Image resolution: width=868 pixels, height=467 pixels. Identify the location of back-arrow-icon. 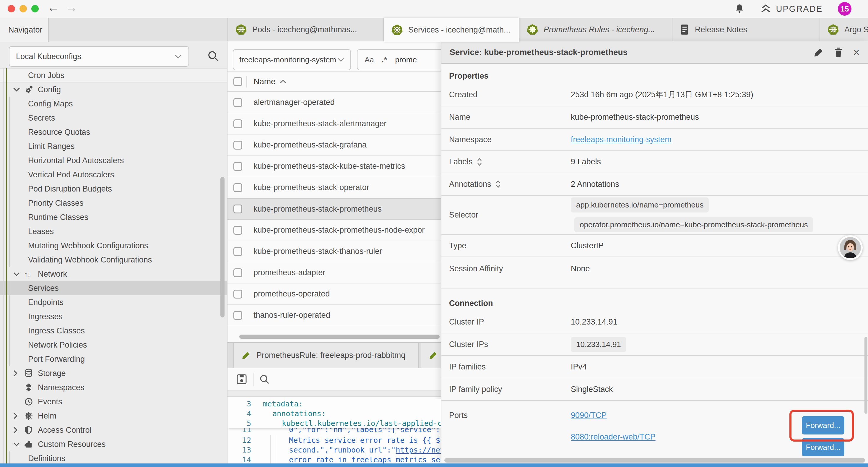
(53, 7).